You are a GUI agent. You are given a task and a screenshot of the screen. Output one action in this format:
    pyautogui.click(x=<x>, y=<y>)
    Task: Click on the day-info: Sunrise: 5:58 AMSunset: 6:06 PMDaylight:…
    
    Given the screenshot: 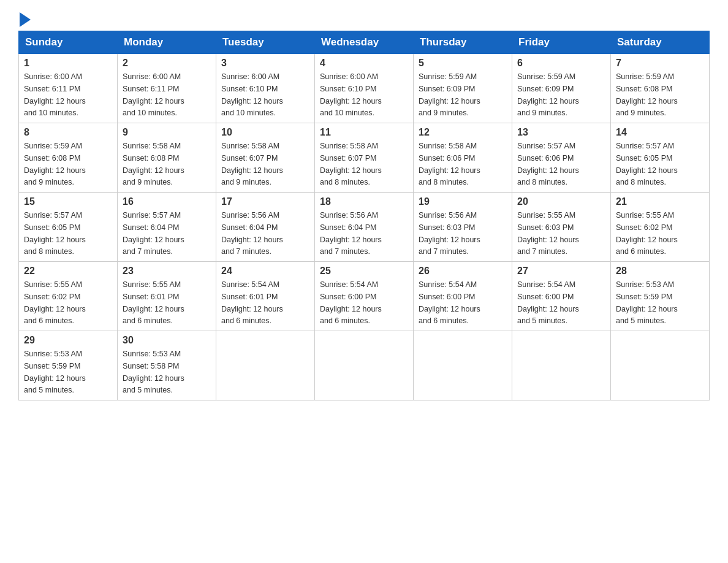 What is the action you would take?
    pyautogui.click(x=450, y=164)
    